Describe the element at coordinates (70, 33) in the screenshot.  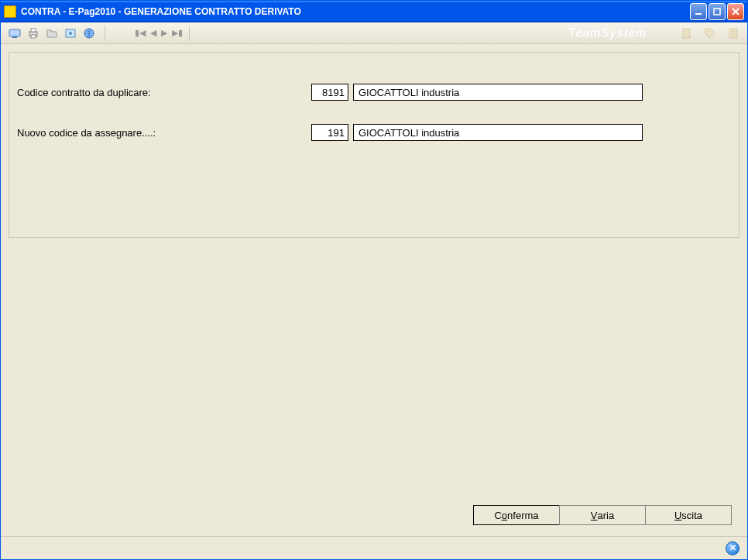
I see `settings-icon` at that location.